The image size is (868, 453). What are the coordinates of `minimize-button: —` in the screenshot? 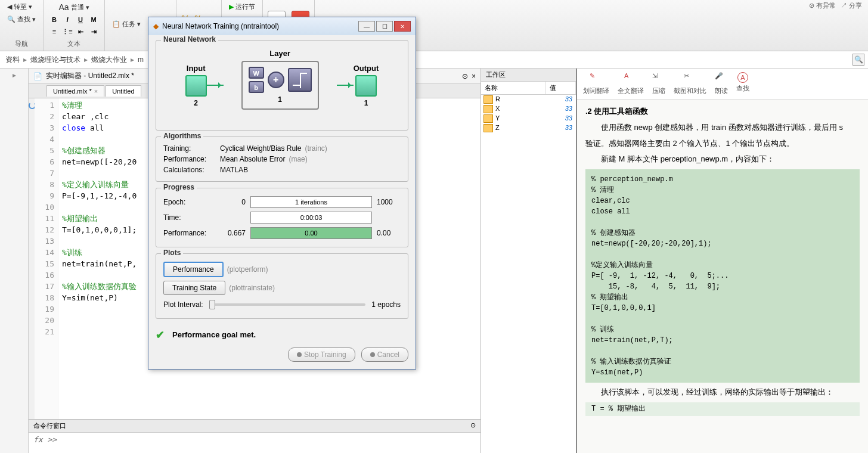 It's located at (367, 26).